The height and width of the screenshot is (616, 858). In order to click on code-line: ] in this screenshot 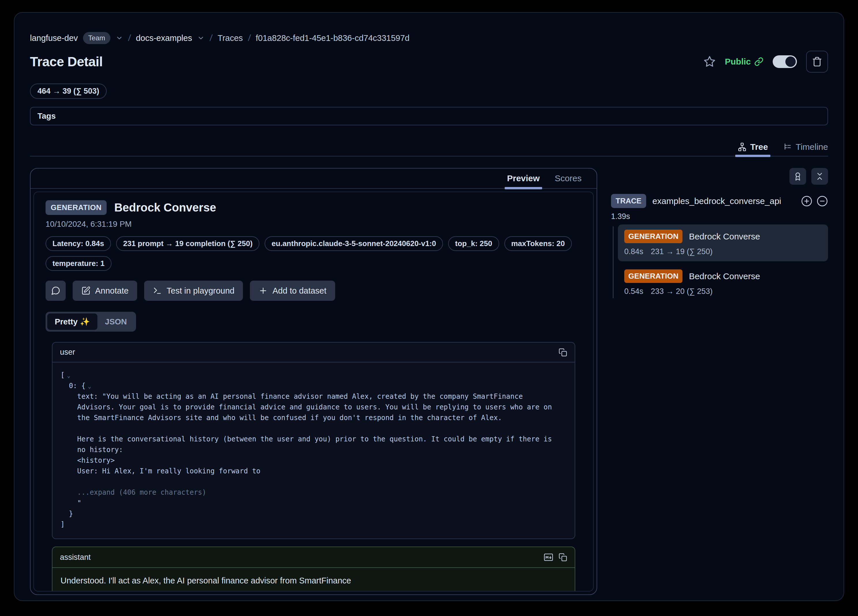, I will do `click(314, 524)`.